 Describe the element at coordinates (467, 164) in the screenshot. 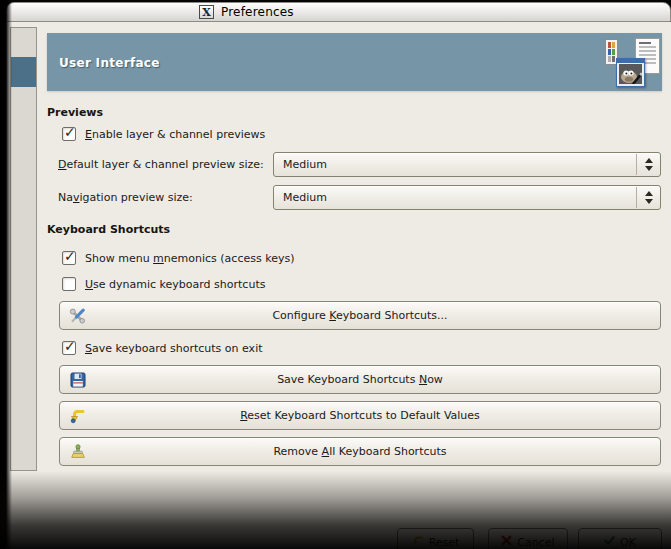

I see `default-preview-size-combo: Medium` at that location.